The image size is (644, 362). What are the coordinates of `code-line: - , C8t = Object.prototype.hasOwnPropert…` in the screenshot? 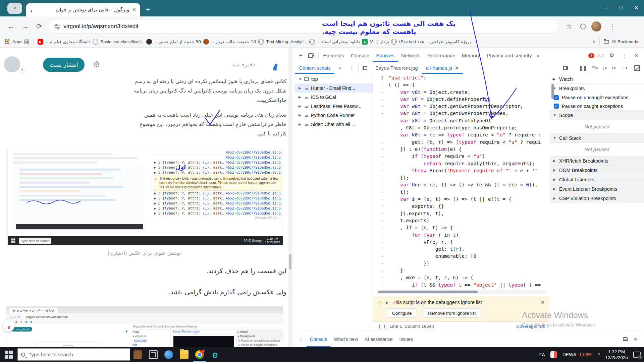 It's located at (461, 128).